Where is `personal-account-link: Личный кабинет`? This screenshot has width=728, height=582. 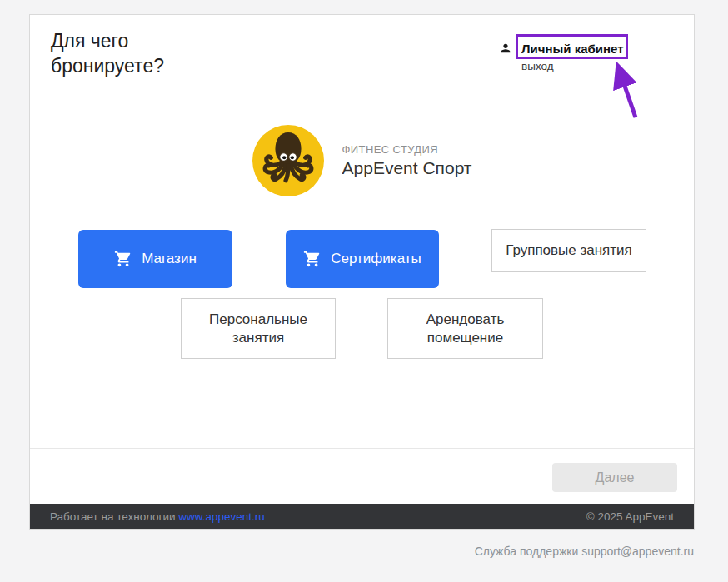
personal-account-link: Личный кабинет is located at coordinates (573, 48).